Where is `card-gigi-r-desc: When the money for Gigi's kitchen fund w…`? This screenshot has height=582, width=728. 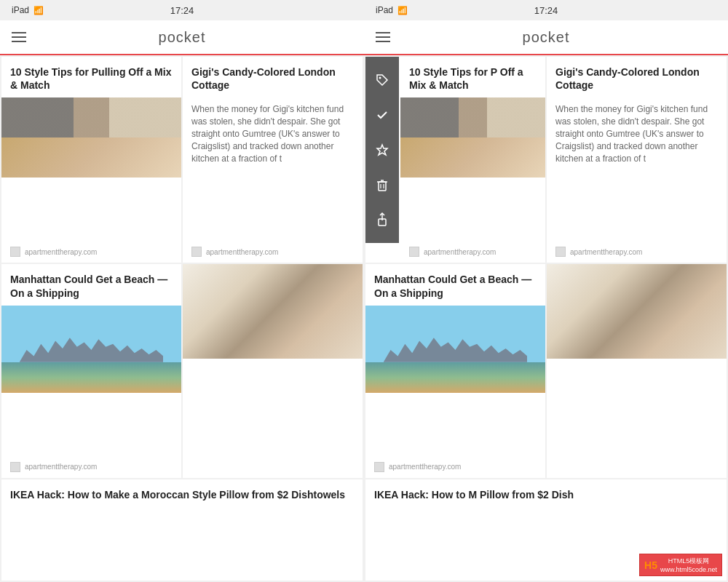 card-gigi-r-desc: When the money for Gigi's kitchen fund w… is located at coordinates (636, 134).